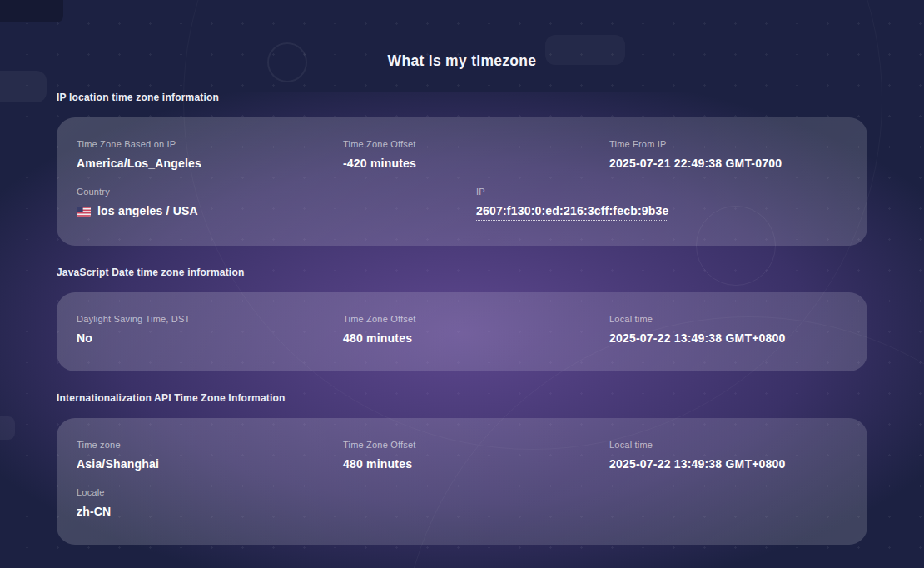  Describe the element at coordinates (148, 212) in the screenshot. I see `country-value: los angeles / USA` at that location.